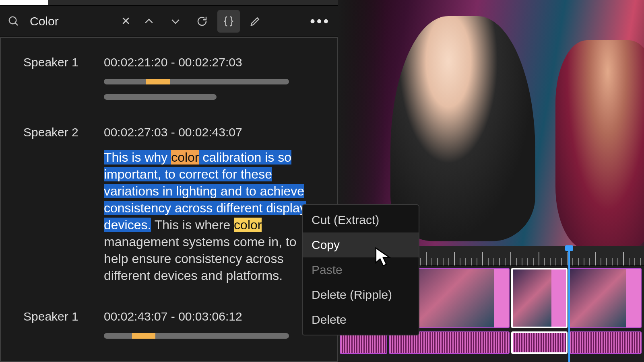 This screenshot has height=362, width=644. What do you see at coordinates (361, 270) in the screenshot?
I see `context-menu: Cut (Extract) Copy Paste Delete (Ripple)…` at bounding box center [361, 270].